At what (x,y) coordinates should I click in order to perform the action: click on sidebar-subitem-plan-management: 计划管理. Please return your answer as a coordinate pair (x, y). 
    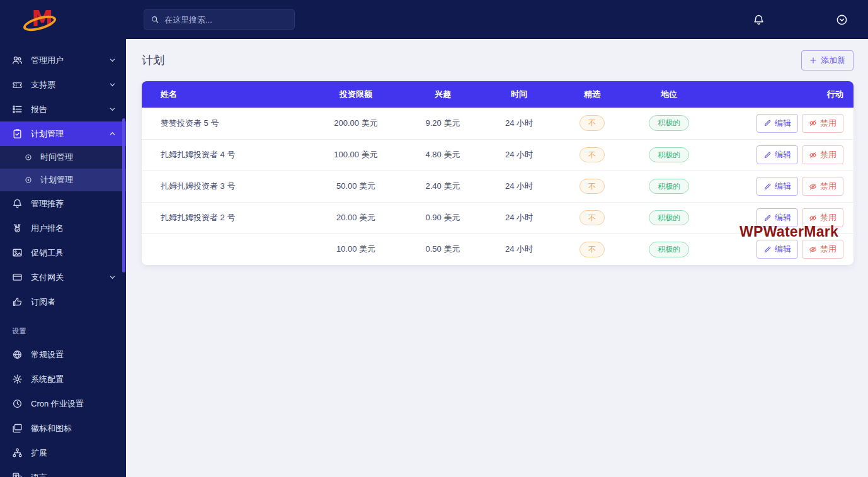
    Looking at the image, I should click on (63, 180).